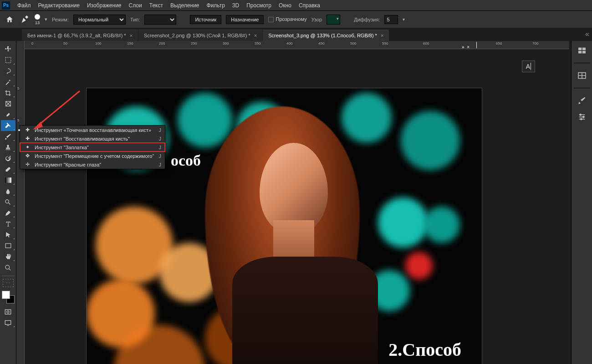 The width and height of the screenshot is (592, 364). I want to click on tool-edit-toolbar: ⋯, so click(8, 283).